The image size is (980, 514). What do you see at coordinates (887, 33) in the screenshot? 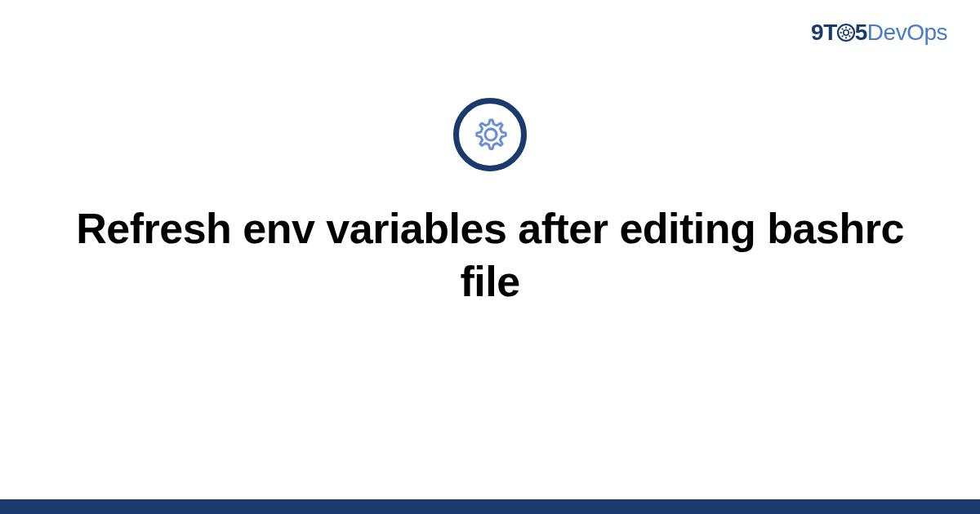
I see `brand-text-dev: Dev` at bounding box center [887, 33].